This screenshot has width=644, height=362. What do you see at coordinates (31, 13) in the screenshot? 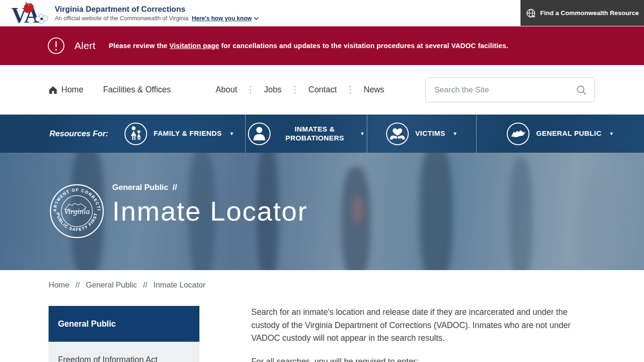
I see `vadoc-logo: VA` at bounding box center [31, 13].